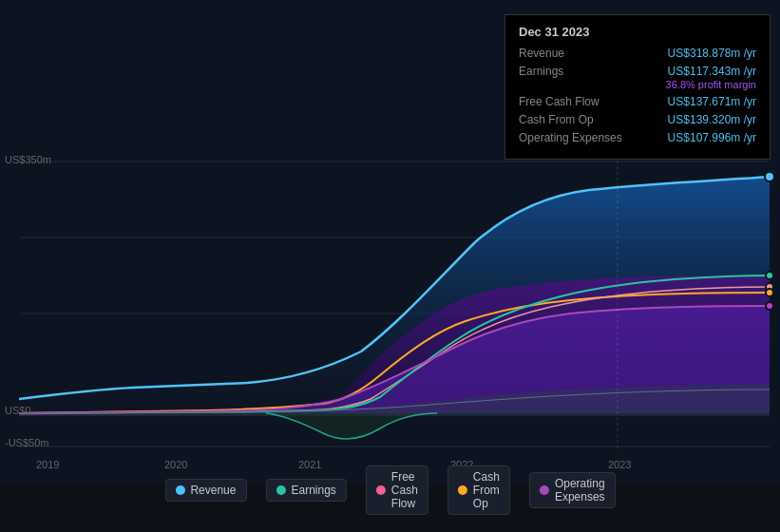 The height and width of the screenshot is (532, 780). Describe the element at coordinates (571, 120) in the screenshot. I see `tooltip-label-cashfromop: Cash From Op` at that location.